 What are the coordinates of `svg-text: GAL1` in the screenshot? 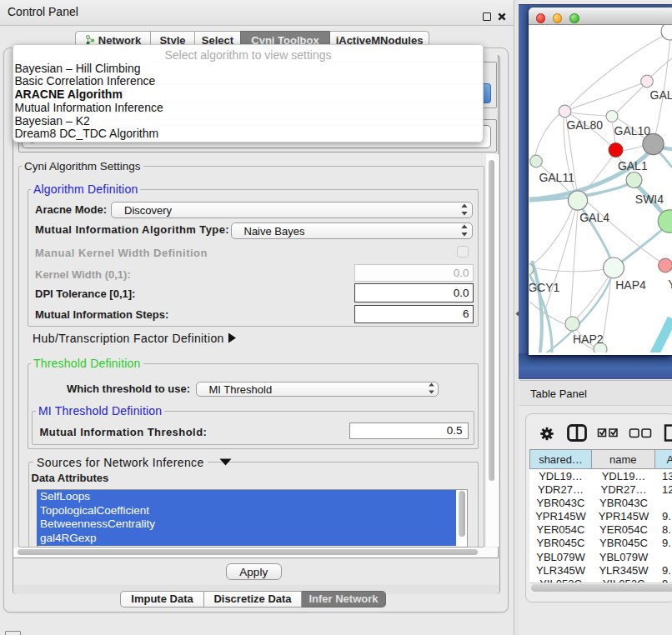 It's located at (633, 166).